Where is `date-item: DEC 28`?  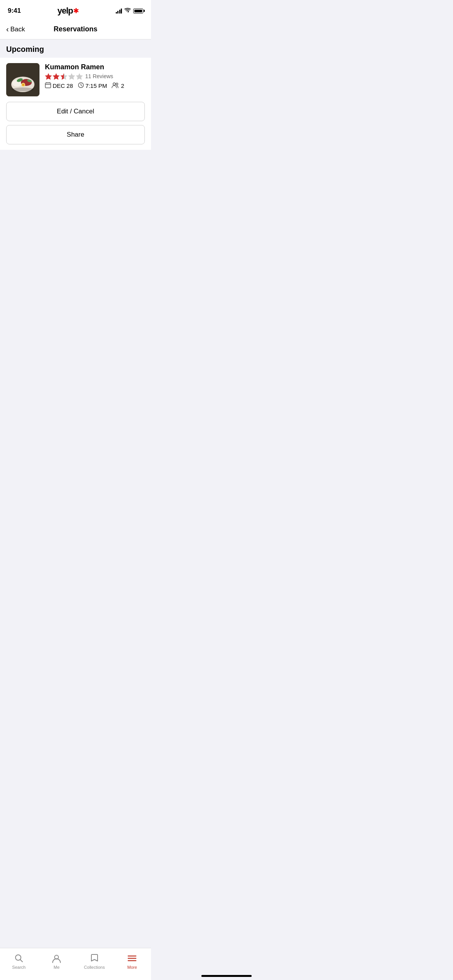
date-item: DEC 28 is located at coordinates (59, 86).